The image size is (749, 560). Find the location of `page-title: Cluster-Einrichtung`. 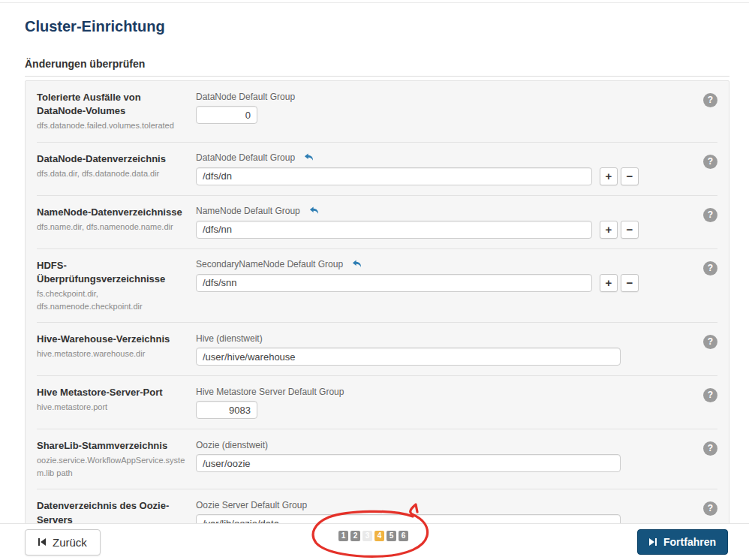

page-title: Cluster-Einrichtung is located at coordinates (377, 27).